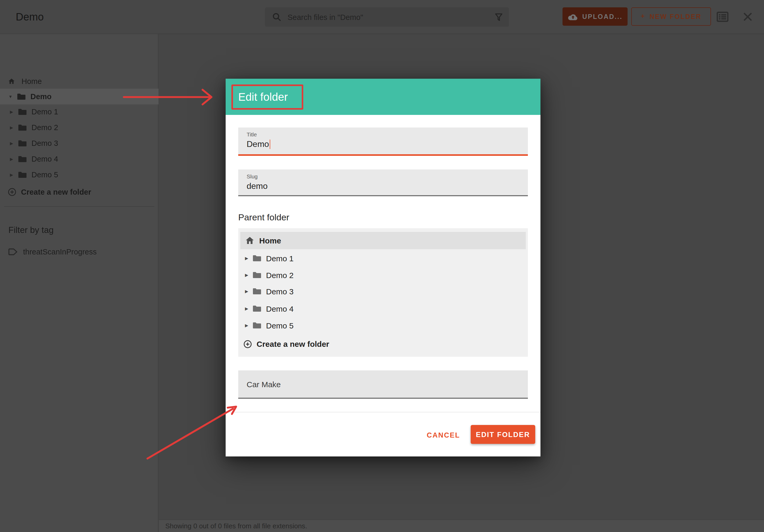  What do you see at coordinates (264, 218) in the screenshot?
I see `parent-folder-heading: Parent folder` at bounding box center [264, 218].